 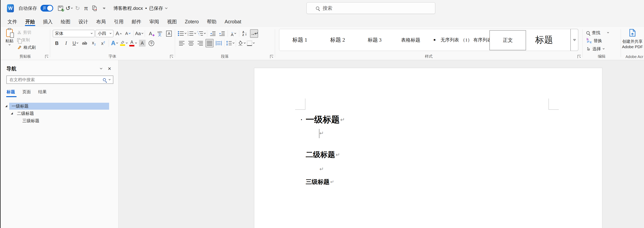 What do you see at coordinates (66, 43) in the screenshot?
I see `italic-button: I` at bounding box center [66, 43].